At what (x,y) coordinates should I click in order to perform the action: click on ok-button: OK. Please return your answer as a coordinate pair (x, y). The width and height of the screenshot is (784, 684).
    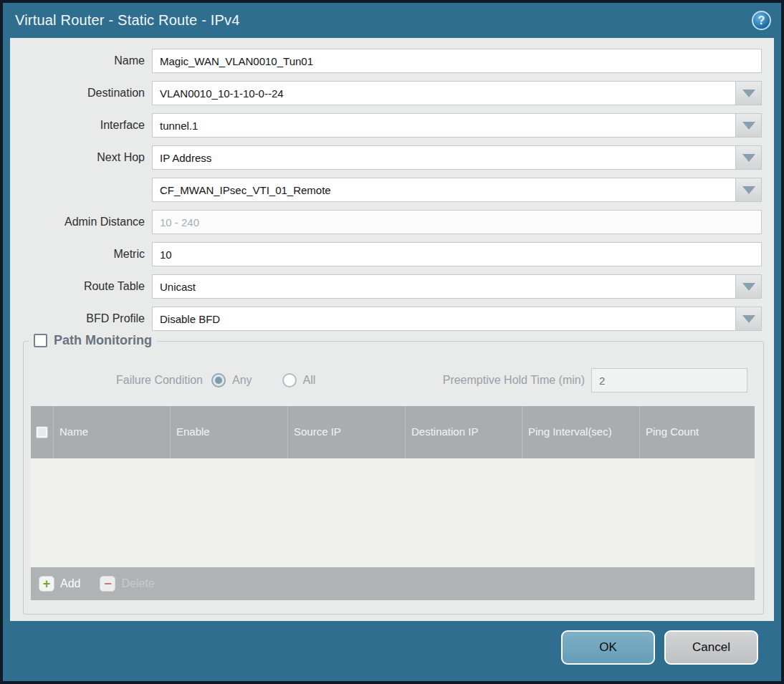
    Looking at the image, I should click on (608, 647).